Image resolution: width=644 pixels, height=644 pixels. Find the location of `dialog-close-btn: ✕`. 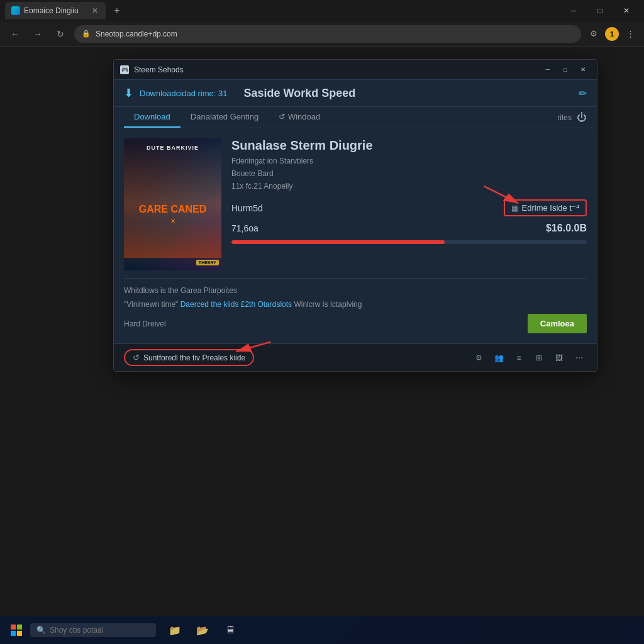

dialog-close-btn: ✕ is located at coordinates (583, 70).